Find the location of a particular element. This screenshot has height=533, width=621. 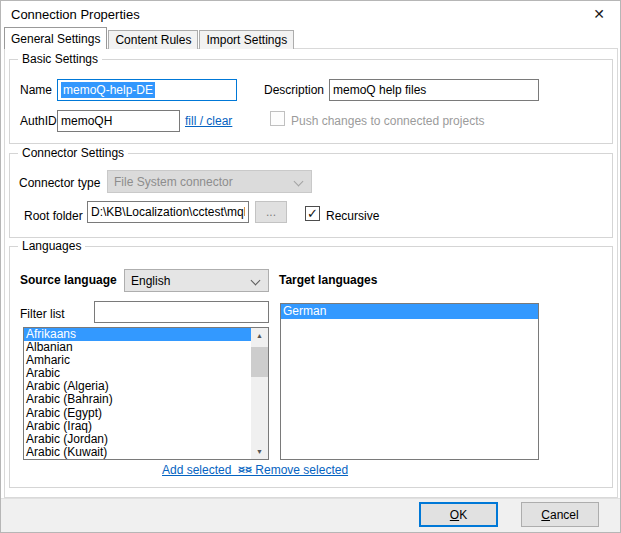

scroll-up-icon: ▲ is located at coordinates (260, 336).